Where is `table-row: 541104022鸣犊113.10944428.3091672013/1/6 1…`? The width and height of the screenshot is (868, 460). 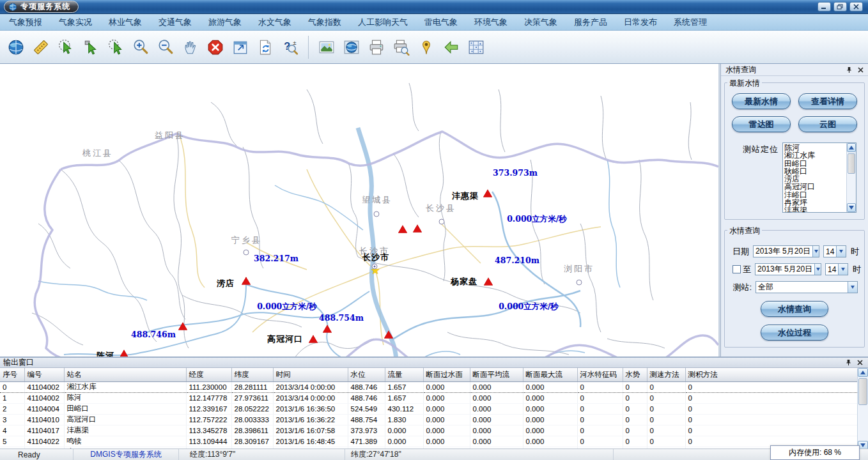
table-row: 541104022鸣犊113.10944428.3091672013/1/6 1… is located at coordinates (428, 441).